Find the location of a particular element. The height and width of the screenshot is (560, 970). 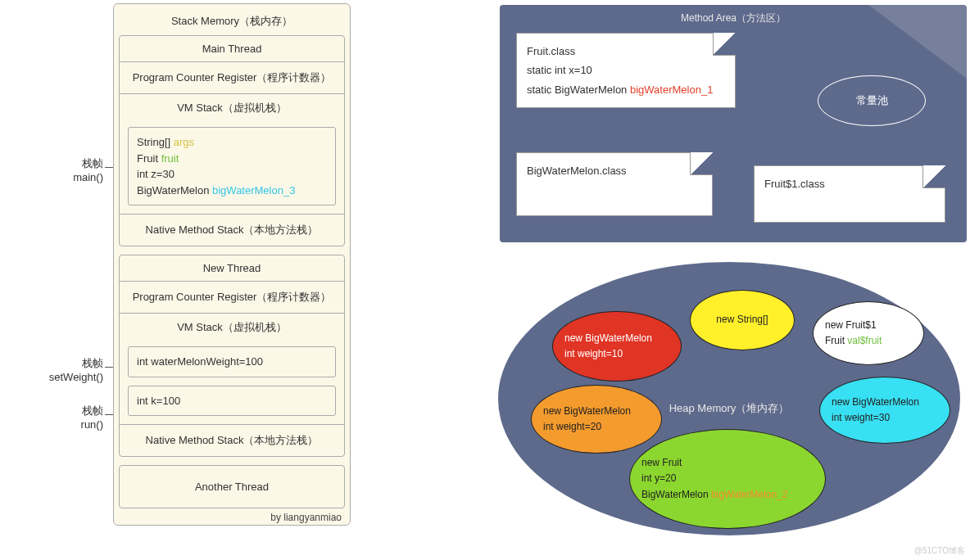

nms-new: Native Method Stack（本地方法栈） is located at coordinates (232, 440).